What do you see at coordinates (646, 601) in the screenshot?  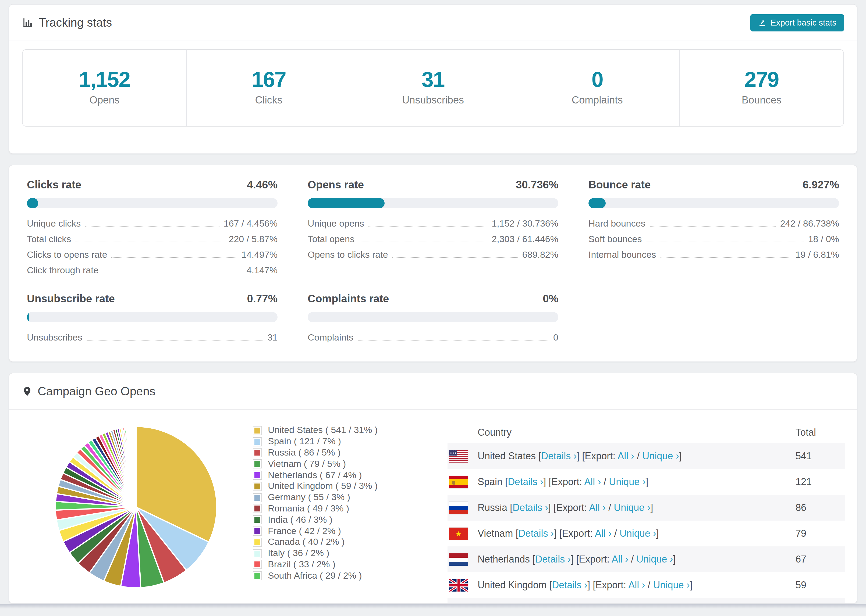 I see `table-row-germany: Germany [Details ›] [Export: All › / Uni…` at bounding box center [646, 601].